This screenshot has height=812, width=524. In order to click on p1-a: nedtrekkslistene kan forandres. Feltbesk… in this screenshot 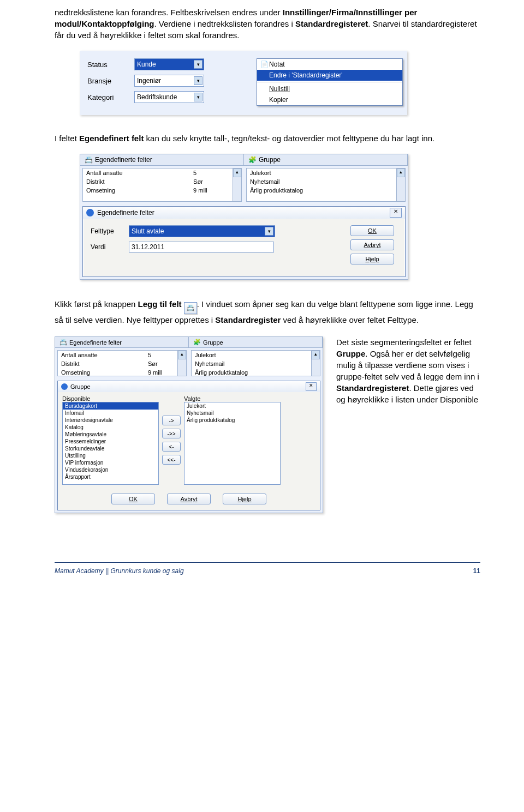, I will do `click(169, 12)`.